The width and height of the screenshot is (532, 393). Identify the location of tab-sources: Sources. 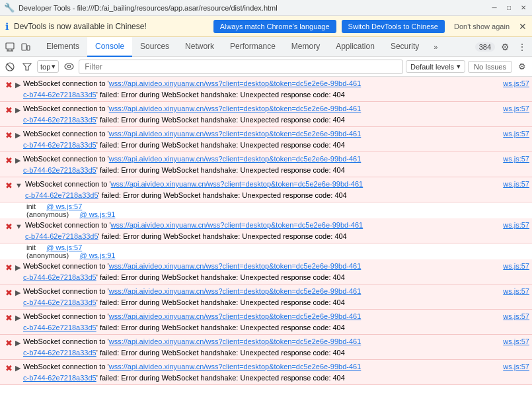
(155, 47).